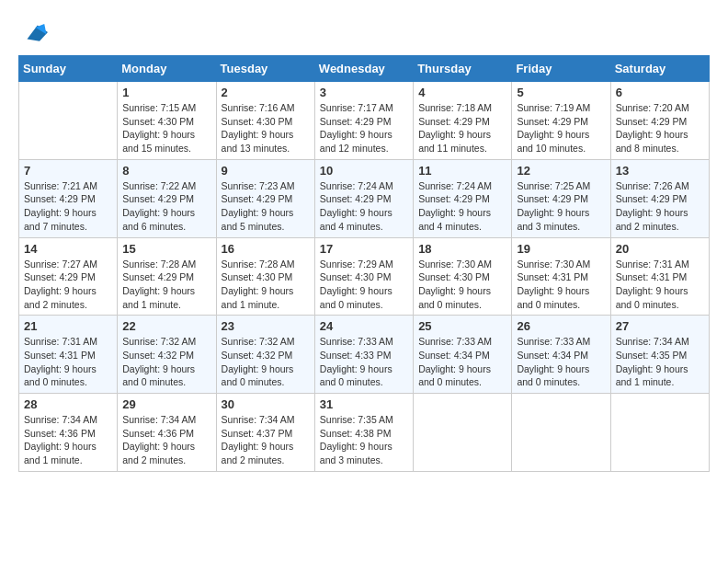 The width and height of the screenshot is (728, 563). Describe the element at coordinates (266, 440) in the screenshot. I see `day-info: Sunrise: 7:34 AM Sunset: 4:37 PM Dayligh…` at that location.